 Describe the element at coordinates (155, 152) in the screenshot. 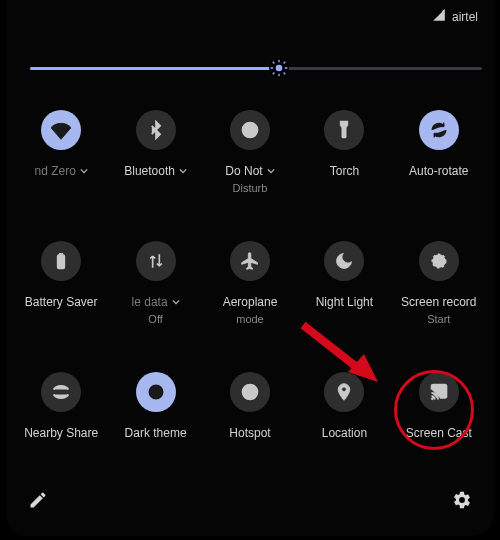

I see `tile-bluetooth: Bluetooth` at that location.